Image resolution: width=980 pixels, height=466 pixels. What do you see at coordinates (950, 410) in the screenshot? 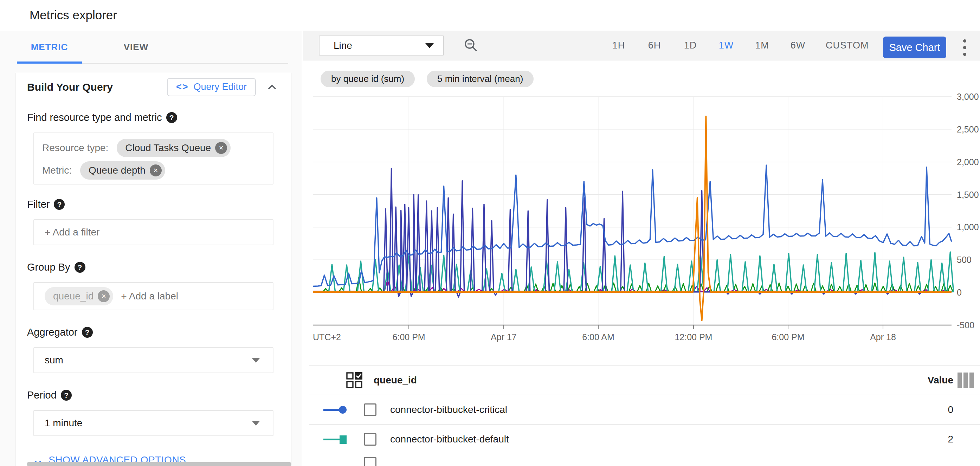
I see `series-value: 0` at bounding box center [950, 410].